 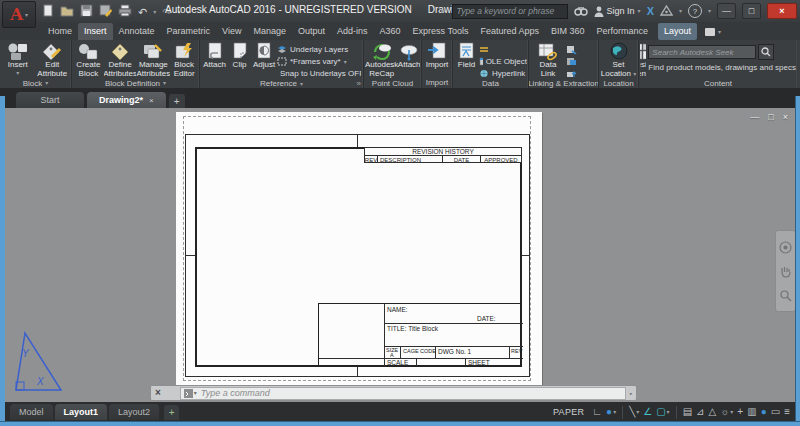 I want to click on close-command-line-icon: ×, so click(x=158, y=393).